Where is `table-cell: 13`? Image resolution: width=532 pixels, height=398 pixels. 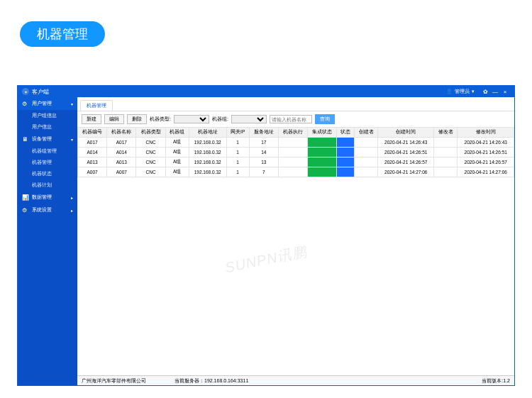
table-cell: 13 is located at coordinates (264, 162).